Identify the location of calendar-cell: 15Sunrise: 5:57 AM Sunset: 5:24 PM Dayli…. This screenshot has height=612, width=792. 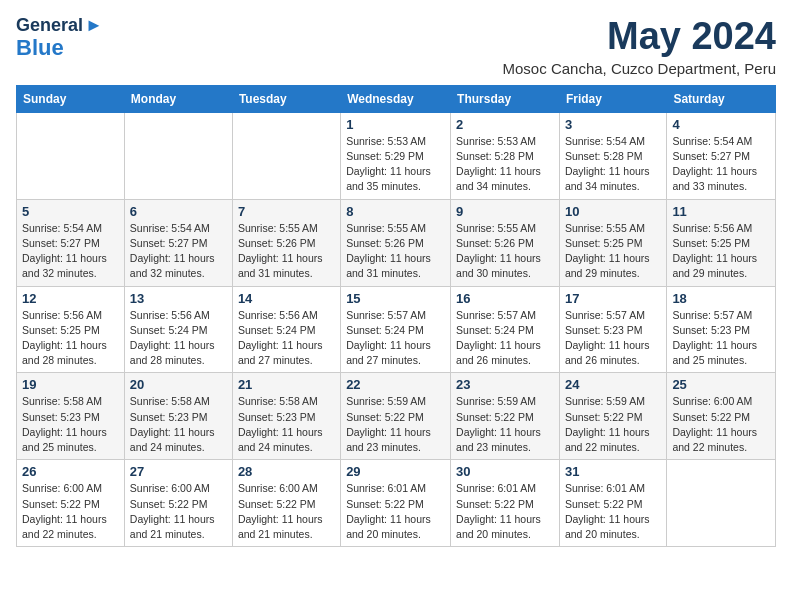
(396, 330).